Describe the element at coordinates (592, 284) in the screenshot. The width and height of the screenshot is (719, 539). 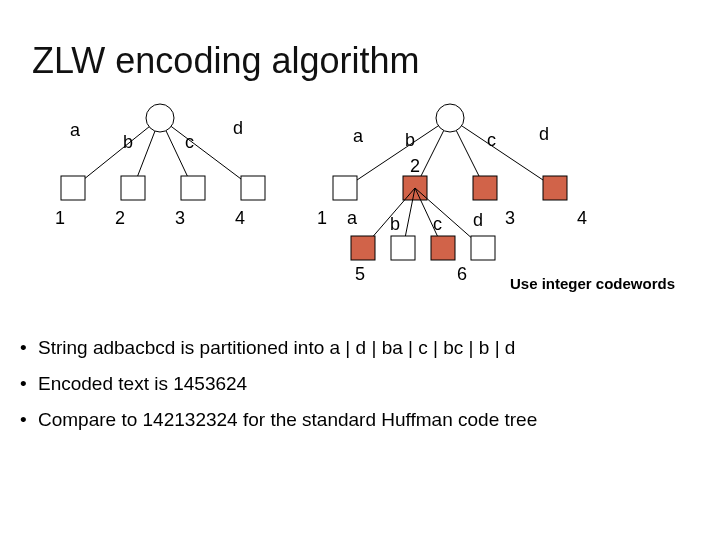
I see `annotation-text: Use integer codewords` at that location.